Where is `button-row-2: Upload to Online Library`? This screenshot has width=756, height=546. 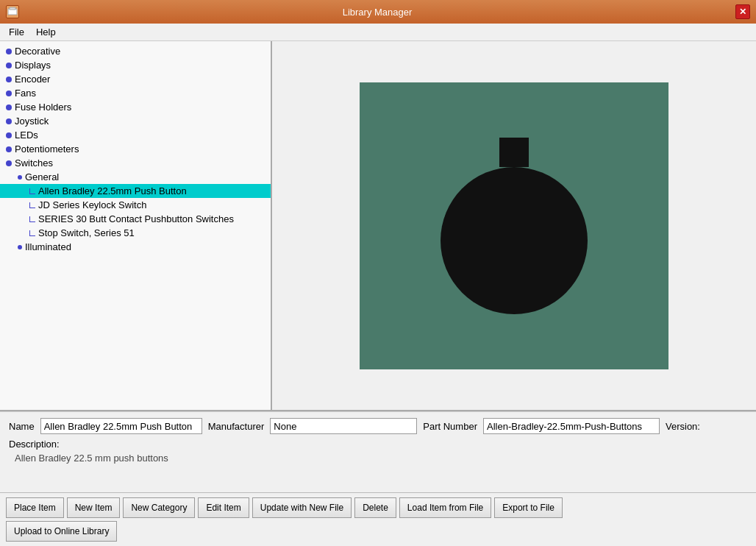 button-row-2: Upload to Online Library is located at coordinates (378, 531).